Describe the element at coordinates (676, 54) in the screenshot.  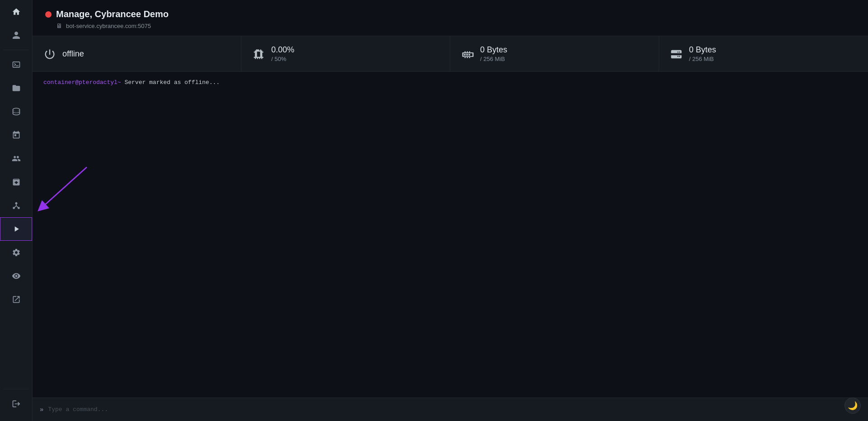
I see `disk-icon` at that location.